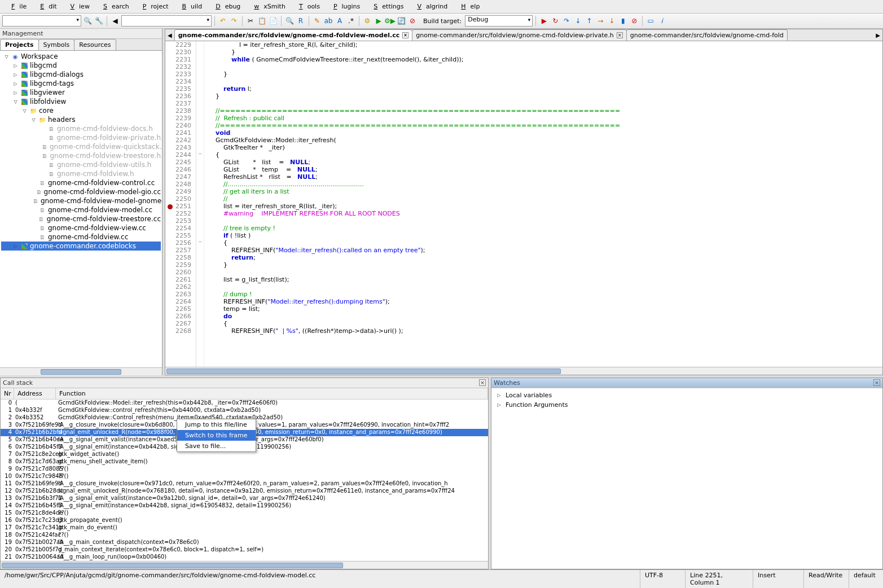  What do you see at coordinates (244, 528) in the screenshot?
I see `stack-row: 170x7f521c7c341bgtk_main_do_event()` at bounding box center [244, 528].